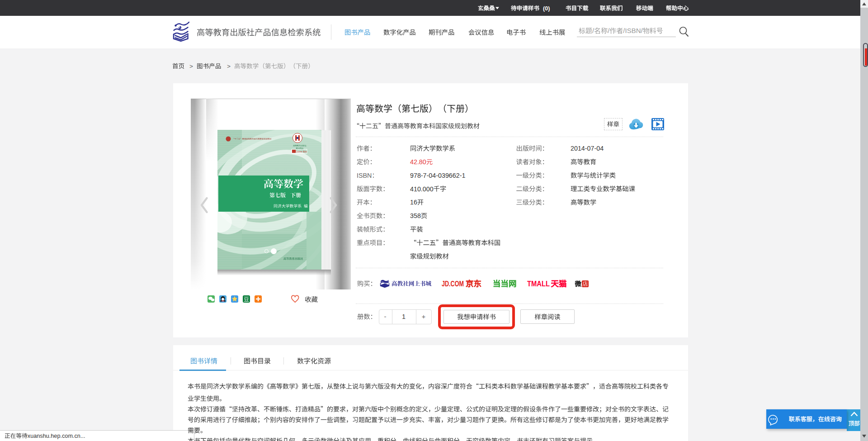  What do you see at coordinates (418, 162) in the screenshot?
I see `svg-text: 42.80` at bounding box center [418, 162].